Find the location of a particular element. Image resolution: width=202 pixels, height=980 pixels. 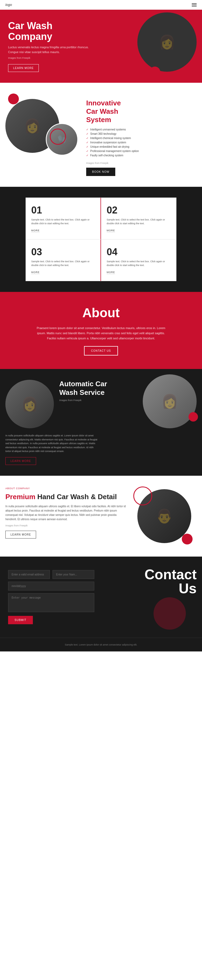

number-card-1: 01 Sample text. Click to select the text… is located at coordinates (63, 218).